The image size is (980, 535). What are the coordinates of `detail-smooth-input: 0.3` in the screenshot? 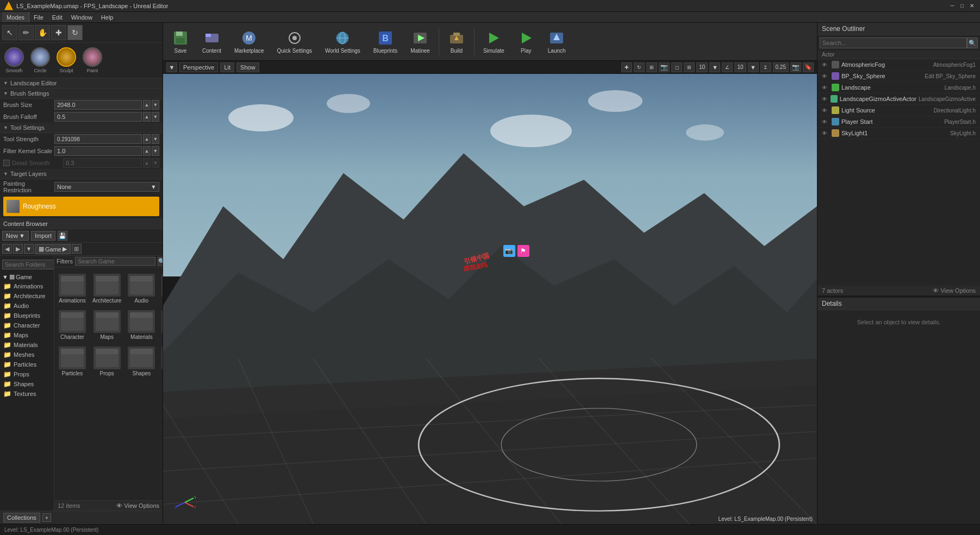 It's located at (102, 163).